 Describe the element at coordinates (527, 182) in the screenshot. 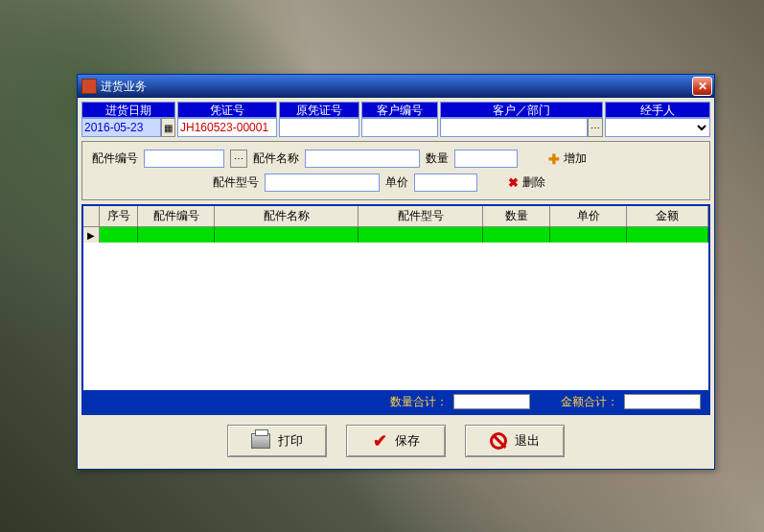

I see `delete-button: ✖ 删除` at that location.